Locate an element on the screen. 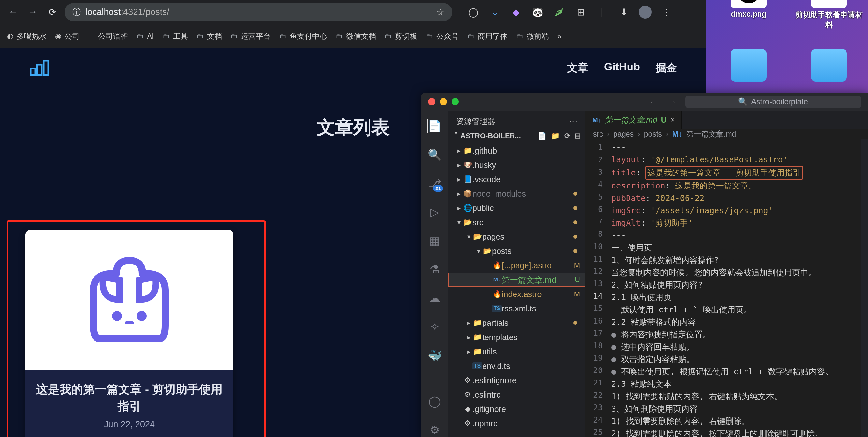 The image size is (868, 437). bookmarks-overflow-icon: » is located at coordinates (559, 36).